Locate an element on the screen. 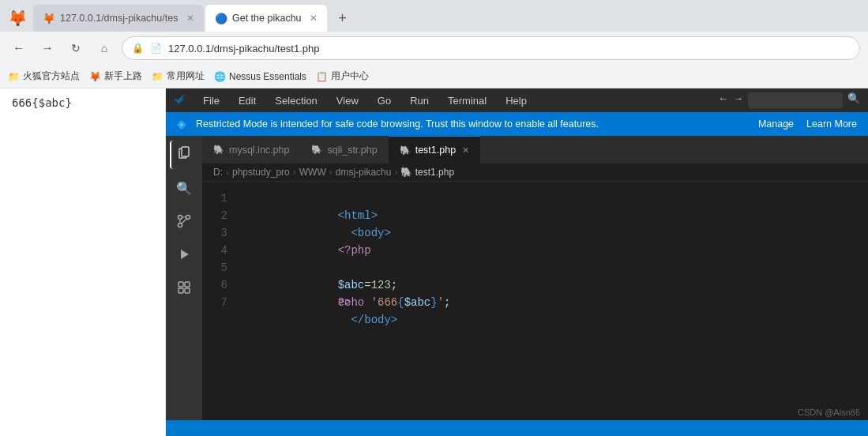 The width and height of the screenshot is (868, 436). sidebar-icon-extensions is located at coordinates (184, 288).